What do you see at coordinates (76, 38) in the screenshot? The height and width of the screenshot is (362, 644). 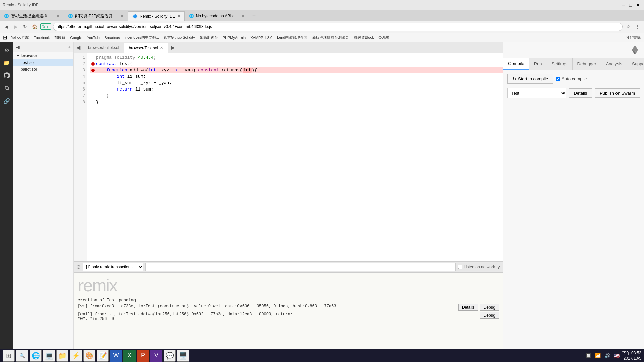 I see `bookmark-google: Google` at bounding box center [76, 38].